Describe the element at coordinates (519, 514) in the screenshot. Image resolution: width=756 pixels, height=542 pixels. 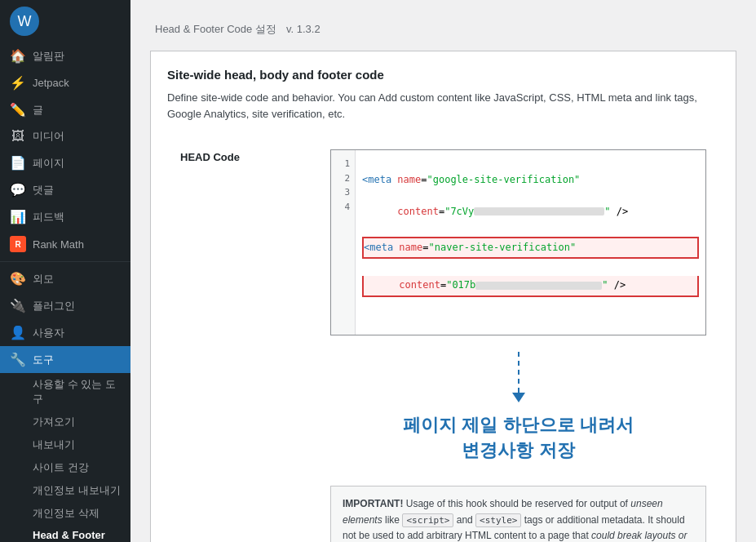
I see `important-box: IMPORTANT! Usage of this hook should be …` at that location.